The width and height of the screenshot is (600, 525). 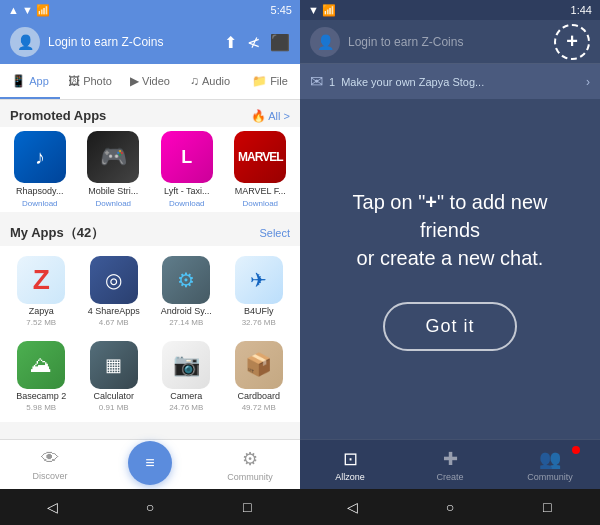 I want to click on left-status-icons: ▲ ▼ 📶, so click(x=29, y=10).